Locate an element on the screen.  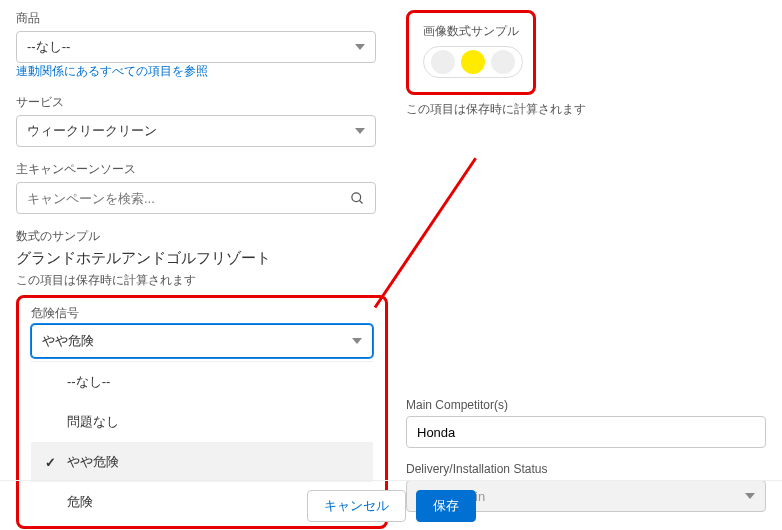
product-select: --なし-- is located at coordinates (196, 47).